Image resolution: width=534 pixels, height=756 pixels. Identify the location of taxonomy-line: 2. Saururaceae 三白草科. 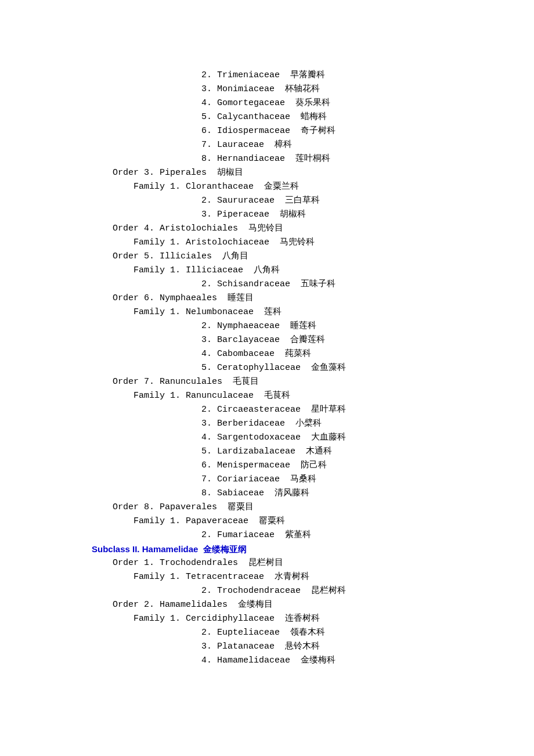
(284, 201).